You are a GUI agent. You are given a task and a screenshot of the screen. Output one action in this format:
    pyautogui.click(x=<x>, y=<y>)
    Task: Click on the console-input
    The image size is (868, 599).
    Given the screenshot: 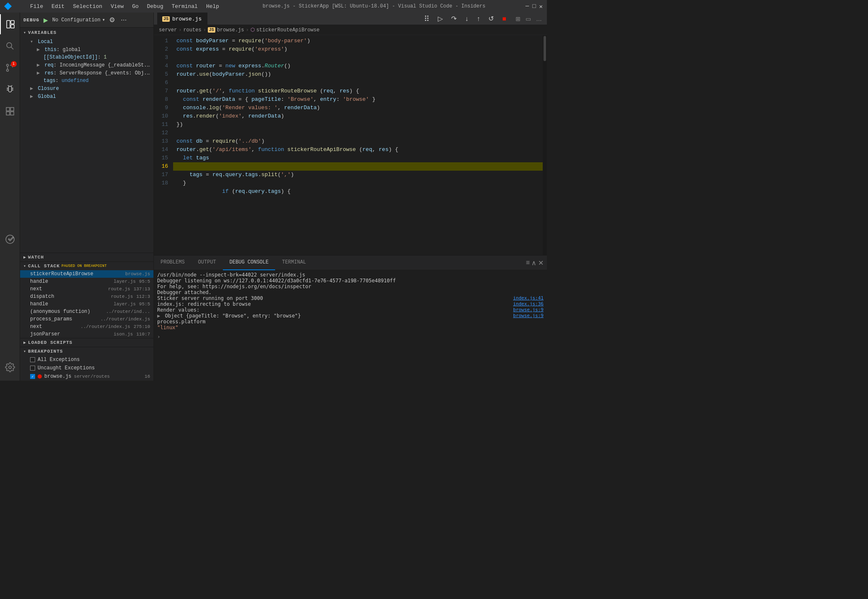 What is the action you would take?
    pyautogui.click(x=353, y=337)
    